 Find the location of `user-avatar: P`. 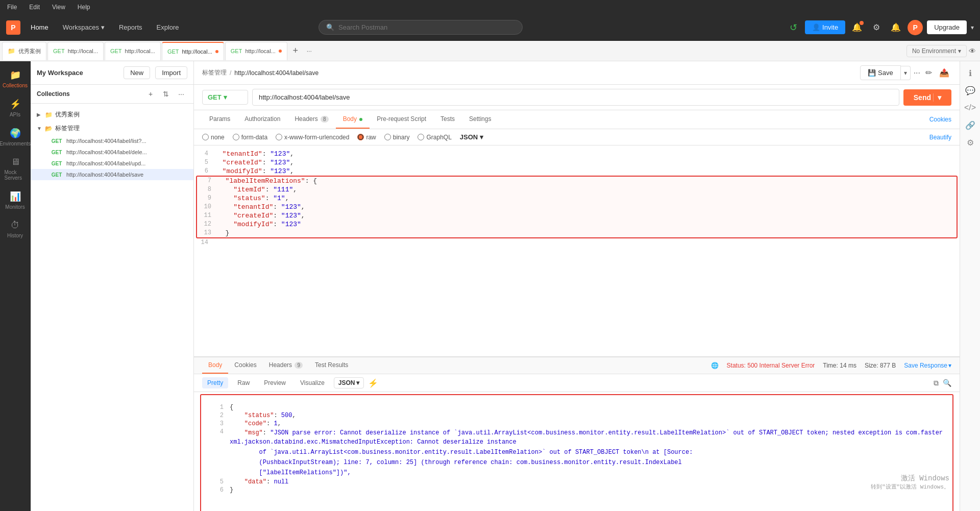

user-avatar: P is located at coordinates (915, 28).